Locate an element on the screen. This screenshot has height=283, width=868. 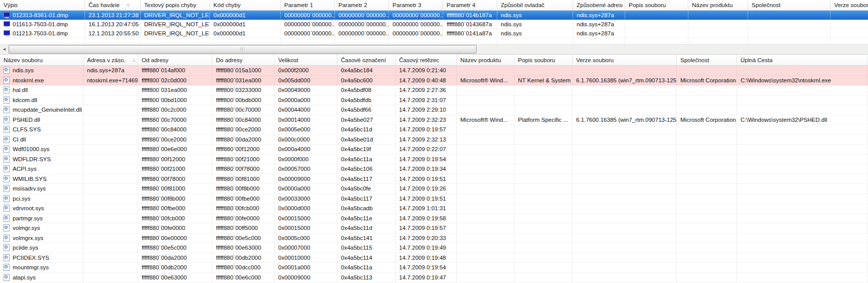
table-row: ⚙vdrvroot.sysfffff880`00fbe000fffff880`0… is located at coordinates (434, 209).